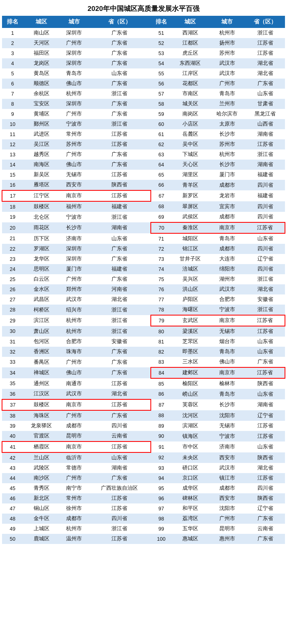 This screenshot has height=644, width=287. What do you see at coordinates (191, 22) in the screenshot?
I see `col-district2: 城区` at bounding box center [191, 22].